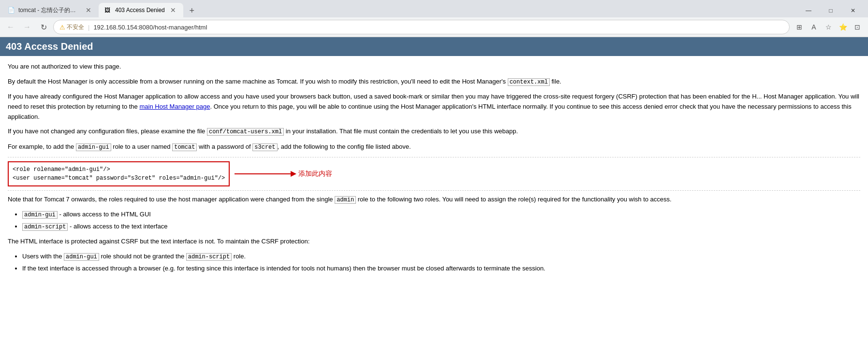 The image size is (868, 340). Describe the element at coordinates (40, 215) in the screenshot. I see `admin-gui-role-code: admin-gui` at that location.